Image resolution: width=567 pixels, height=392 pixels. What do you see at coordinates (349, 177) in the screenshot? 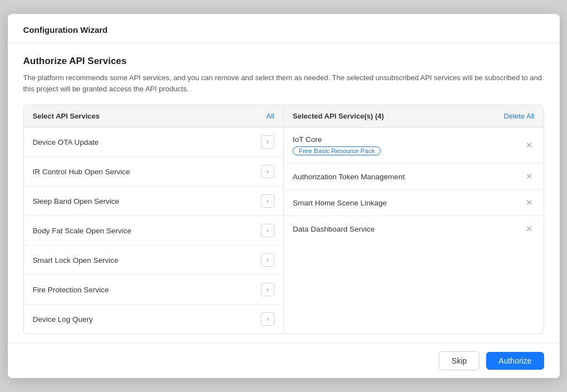
I see `selected-item-label: Authorization Token Management` at bounding box center [349, 177].